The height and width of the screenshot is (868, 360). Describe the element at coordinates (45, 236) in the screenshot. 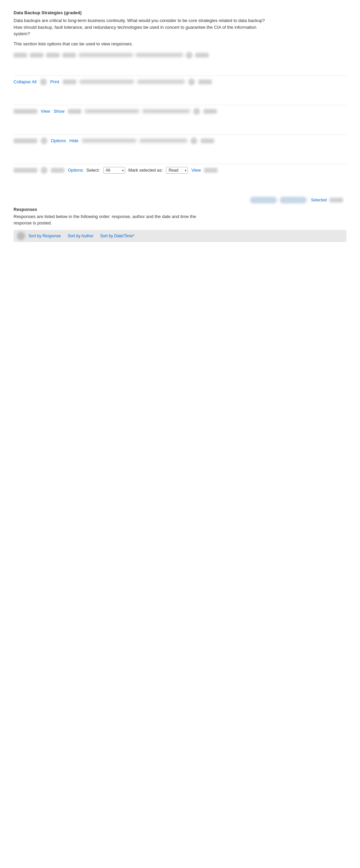

I see `sort-by-response-link: Sort by Response` at that location.